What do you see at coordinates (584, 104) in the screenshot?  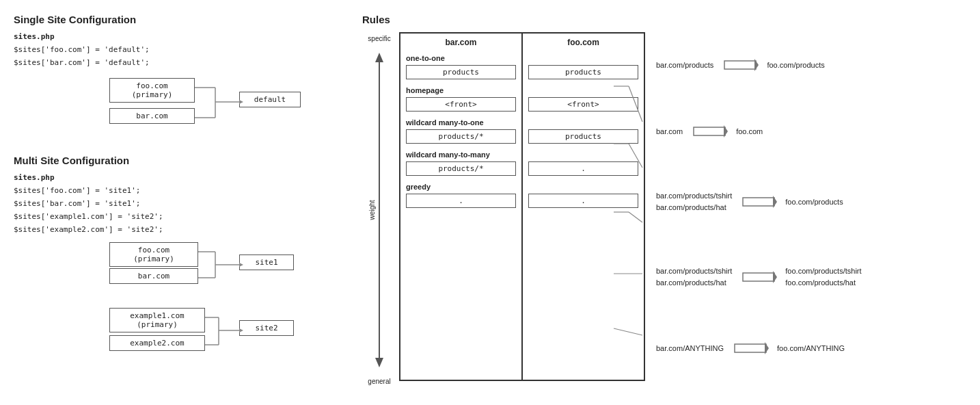 I see `box-homepage-col2: <front>` at bounding box center [584, 104].